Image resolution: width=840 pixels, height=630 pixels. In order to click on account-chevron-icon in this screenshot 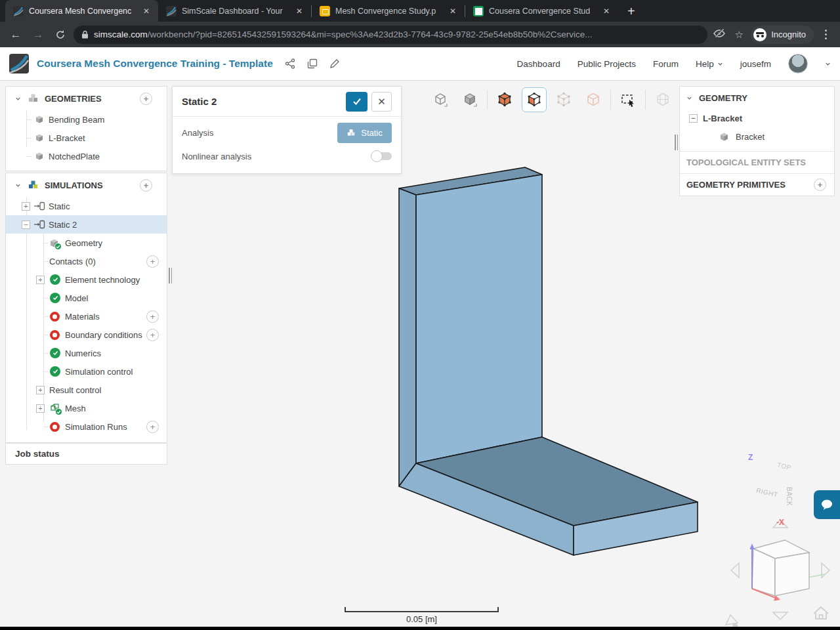, I will do `click(828, 64)`.